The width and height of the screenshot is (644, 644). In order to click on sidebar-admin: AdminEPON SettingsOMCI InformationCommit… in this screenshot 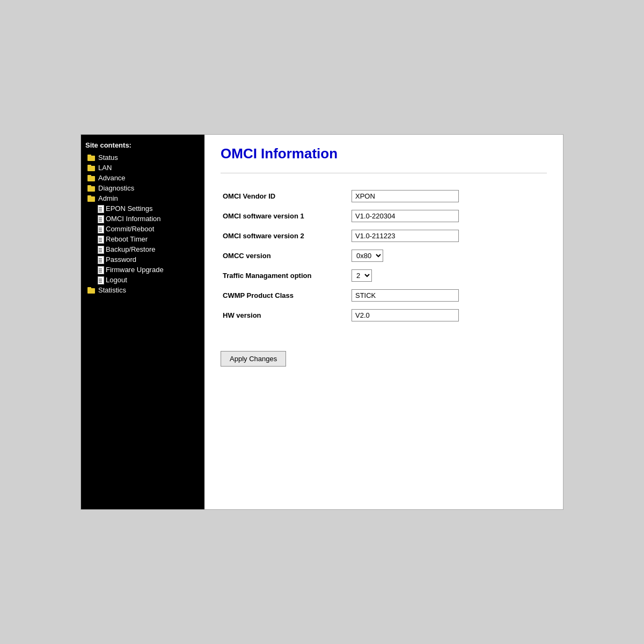, I will do `click(143, 239)`.